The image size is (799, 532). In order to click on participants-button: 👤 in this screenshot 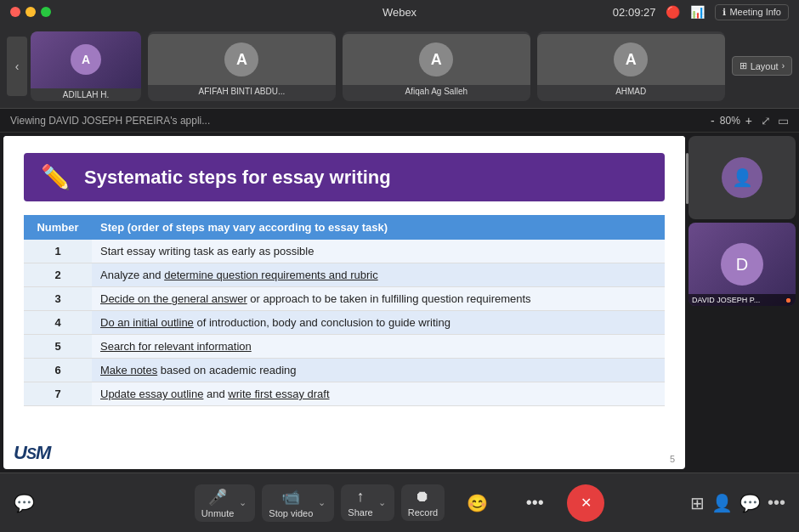, I will do `click(722, 503)`.